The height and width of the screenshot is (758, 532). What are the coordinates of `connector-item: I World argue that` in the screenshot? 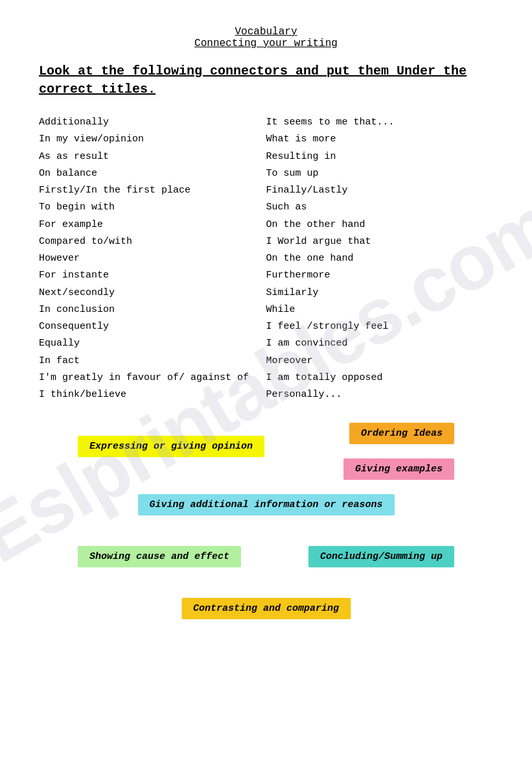 It's located at (380, 242).